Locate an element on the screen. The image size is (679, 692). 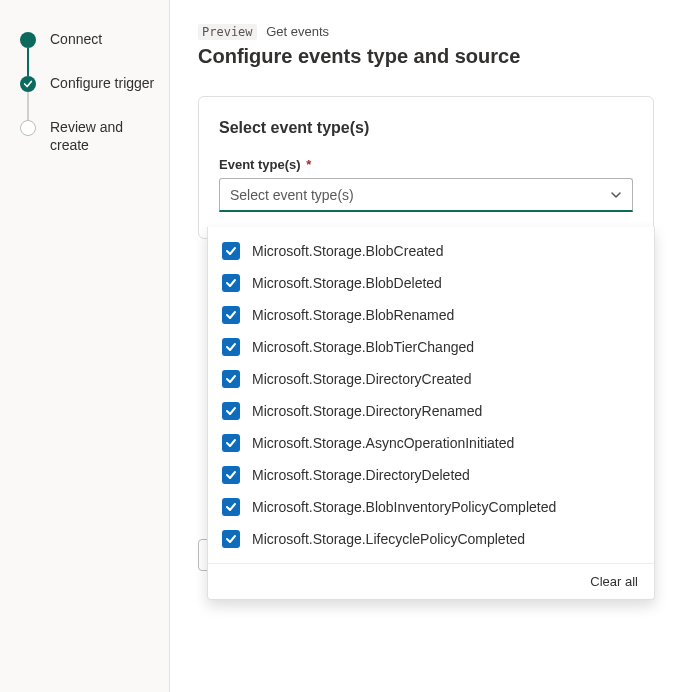
dropdown-option-label: Microsoft.Storage.BlobInventoryPolicyCom… is located at coordinates (404, 507).